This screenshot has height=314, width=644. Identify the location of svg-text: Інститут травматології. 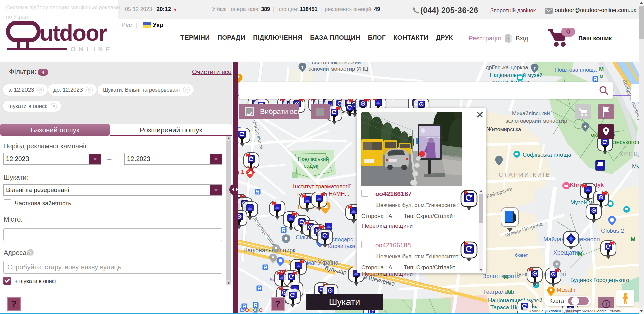
(322, 186).